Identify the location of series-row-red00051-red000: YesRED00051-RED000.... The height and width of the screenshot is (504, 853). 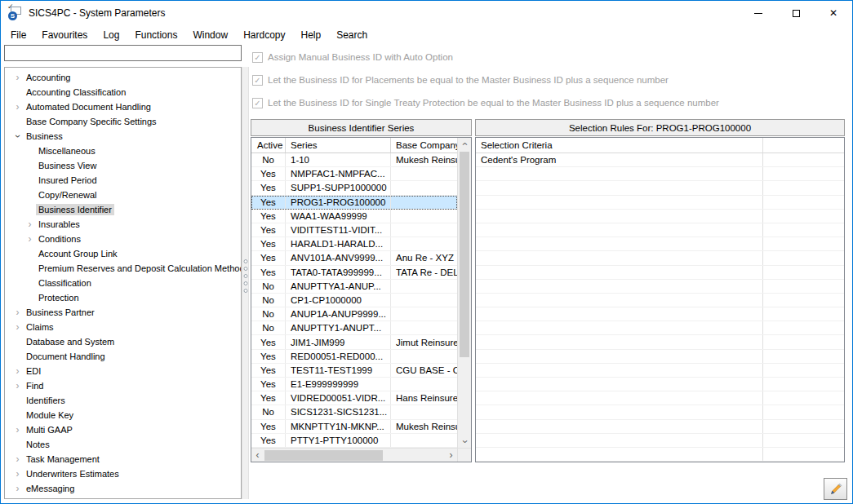
(354, 357).